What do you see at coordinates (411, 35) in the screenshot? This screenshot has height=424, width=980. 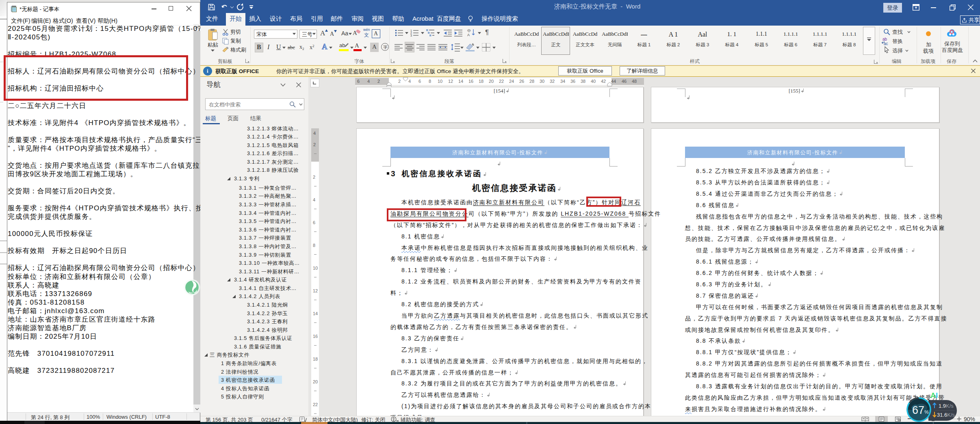 I see `svg-text: 3` at bounding box center [411, 35].